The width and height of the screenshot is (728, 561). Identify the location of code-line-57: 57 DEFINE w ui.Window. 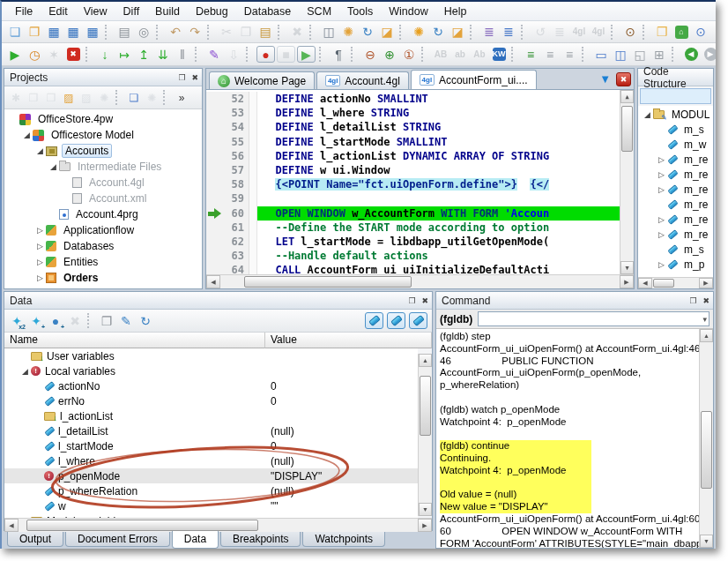
(412, 170).